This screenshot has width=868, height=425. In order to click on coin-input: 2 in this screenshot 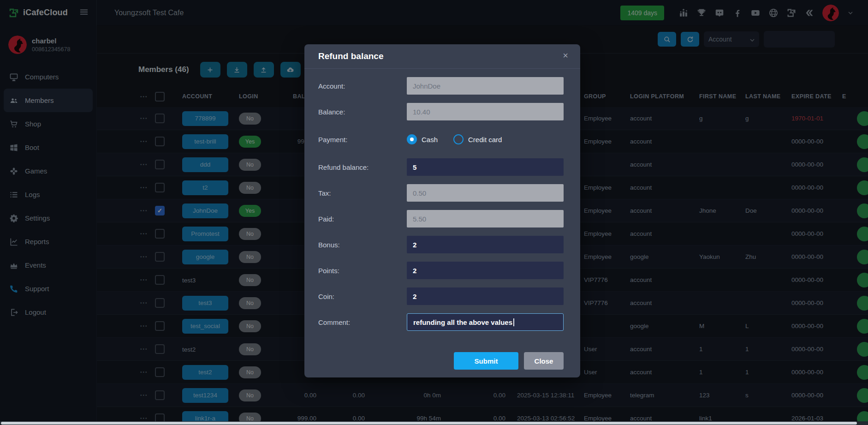, I will do `click(485, 296)`.